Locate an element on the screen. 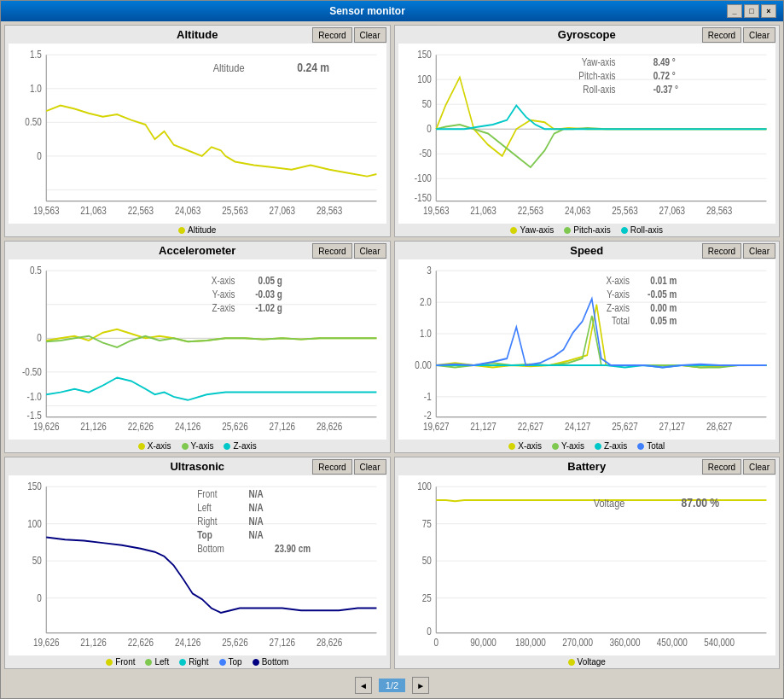  accelerometer-header: Accelerometer Record Clear is located at coordinates (198, 251).